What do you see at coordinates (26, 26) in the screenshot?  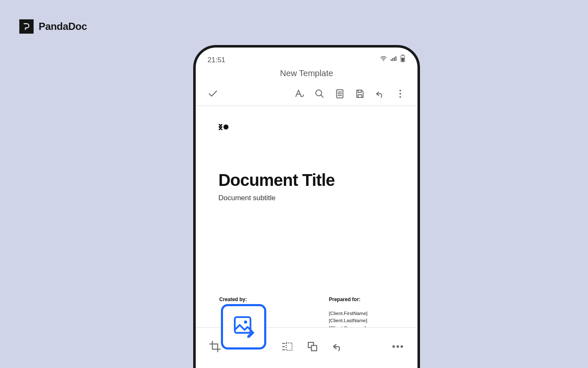 I see `brand-logo-icon` at bounding box center [26, 26].